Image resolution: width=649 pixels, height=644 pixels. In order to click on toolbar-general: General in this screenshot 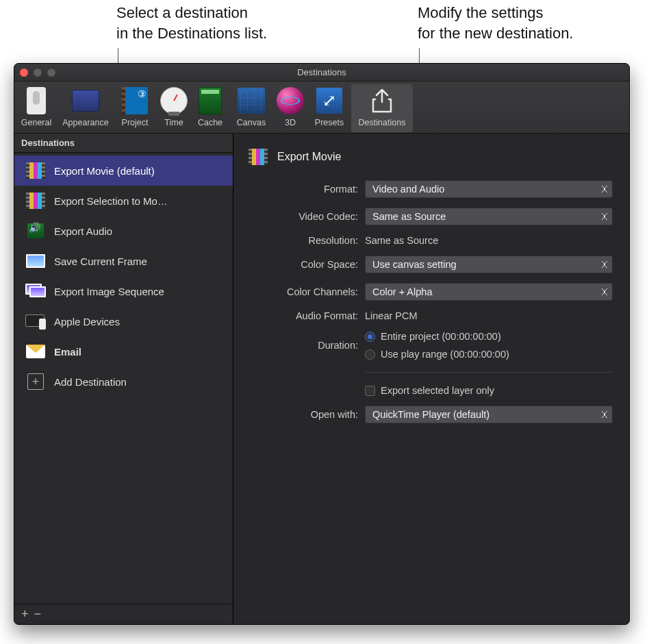, I will do `click(36, 108)`.